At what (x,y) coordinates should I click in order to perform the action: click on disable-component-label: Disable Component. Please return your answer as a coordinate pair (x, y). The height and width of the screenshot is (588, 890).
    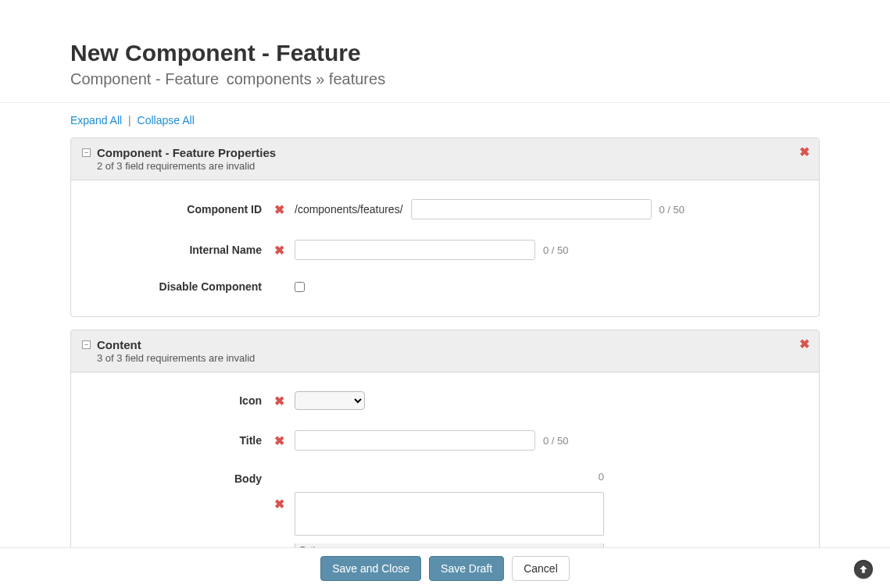
    Looking at the image, I should click on (181, 287).